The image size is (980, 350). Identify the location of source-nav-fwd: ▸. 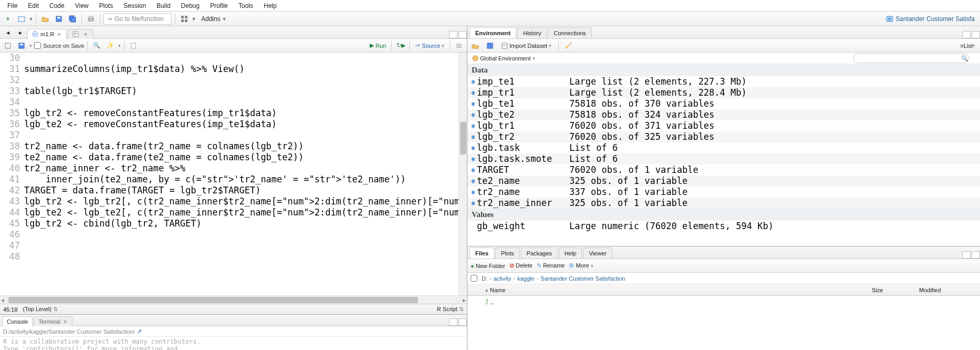
(20, 33).